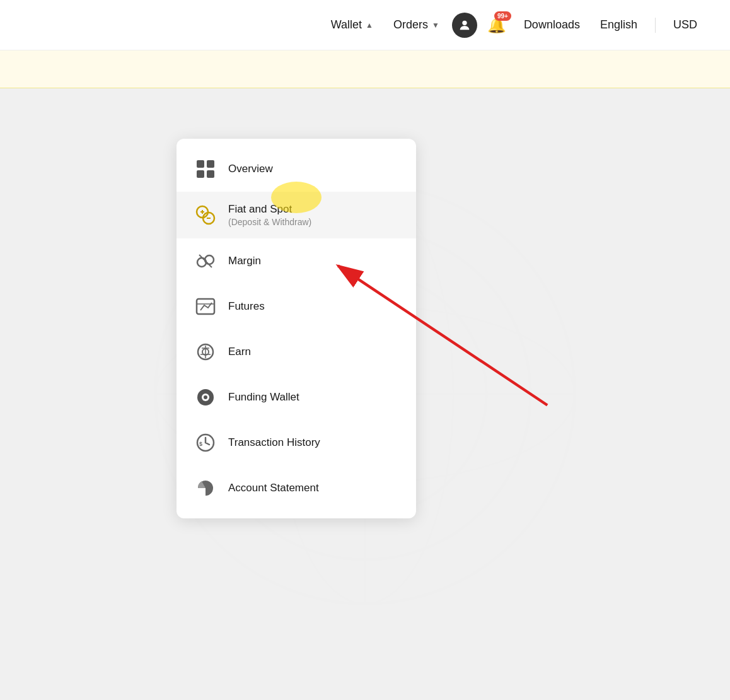 This screenshot has width=730, height=700. Describe the element at coordinates (240, 352) in the screenshot. I see `earn-label: Earn` at that location.